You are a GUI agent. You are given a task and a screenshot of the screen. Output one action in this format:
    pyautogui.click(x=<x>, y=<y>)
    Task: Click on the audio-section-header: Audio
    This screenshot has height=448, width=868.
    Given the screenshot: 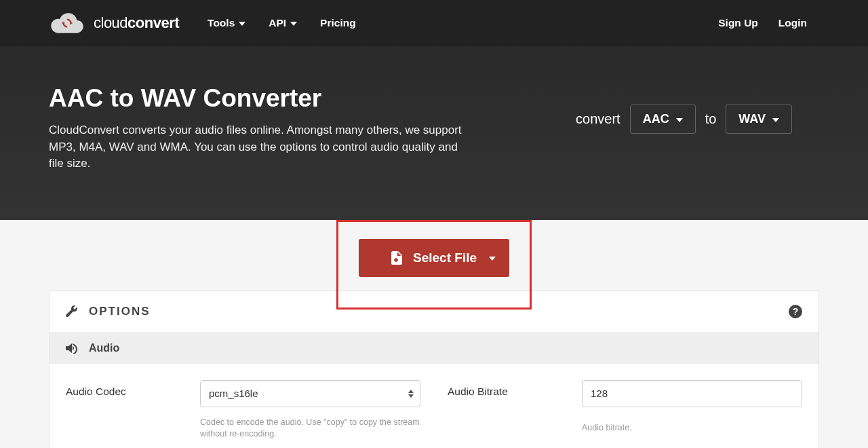 What is the action you would take?
    pyautogui.click(x=434, y=348)
    